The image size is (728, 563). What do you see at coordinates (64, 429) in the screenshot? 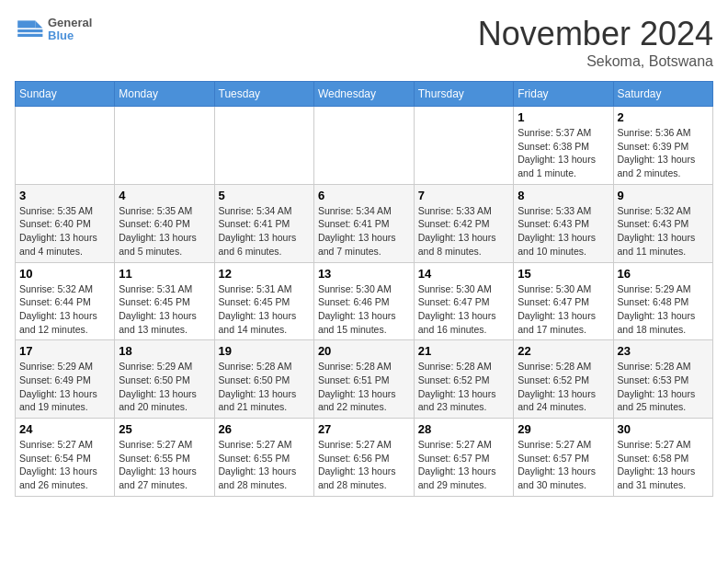
I see `day-number: 24` at bounding box center [64, 429].